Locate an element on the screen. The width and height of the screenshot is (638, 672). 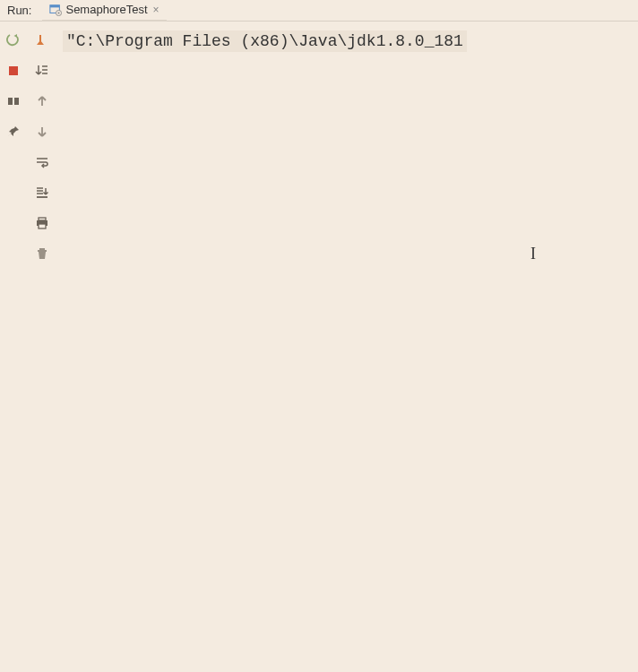
tab-label: SemaphoreTest is located at coordinates (106, 9).